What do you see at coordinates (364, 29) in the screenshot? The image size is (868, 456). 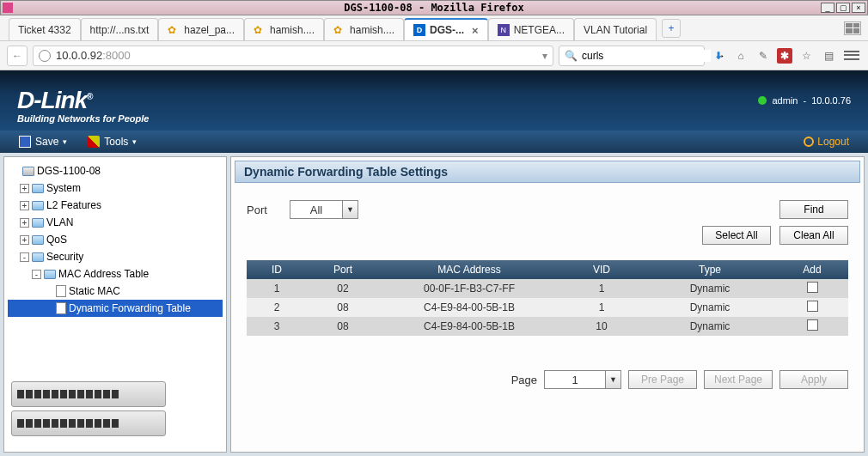 I see `tab-hamish-2: ✿hamish....` at bounding box center [364, 29].